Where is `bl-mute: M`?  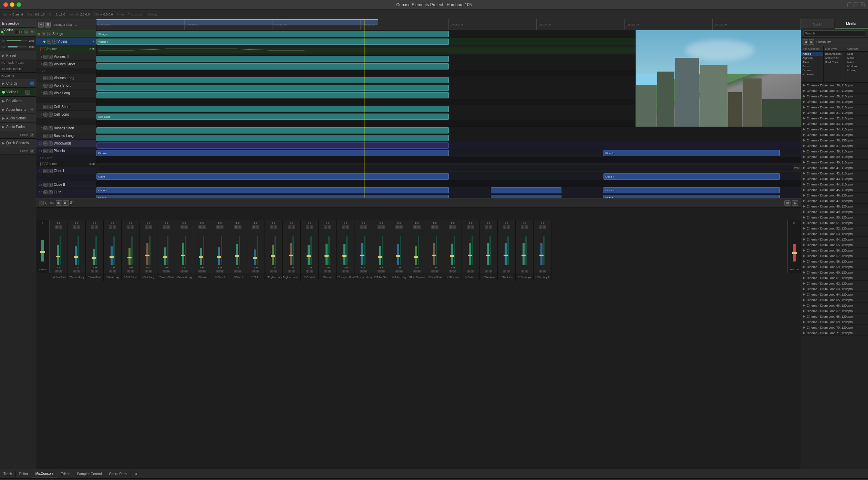
bl-mute: M is located at coordinates (45, 136).